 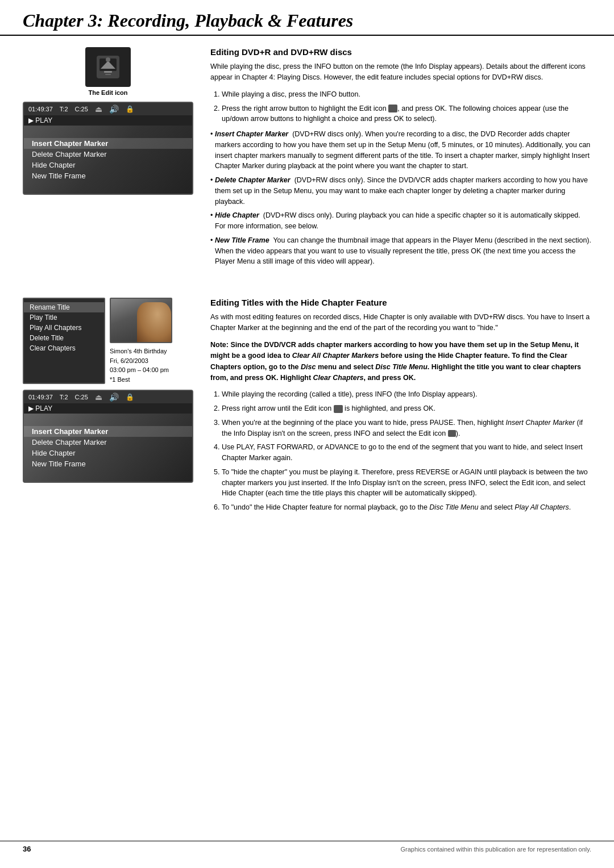 I want to click on section1-steps: While playing a disc, press the INFO but…, so click(x=401, y=178).